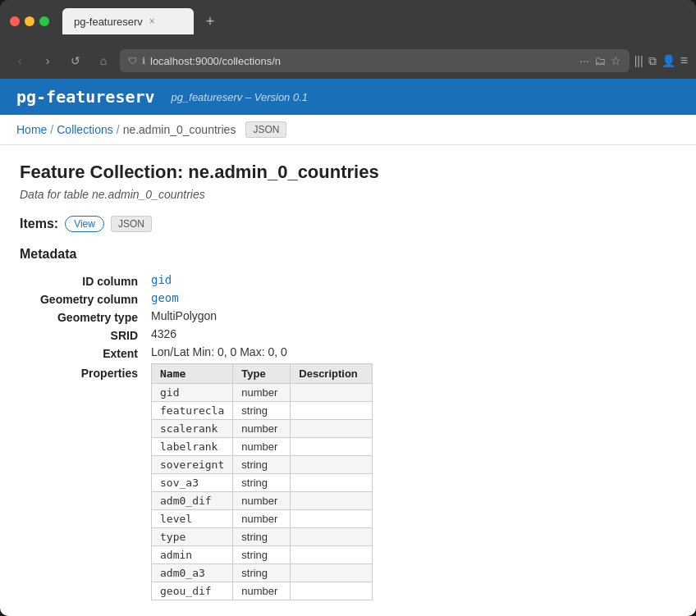  I want to click on col-header-name: Name, so click(192, 374).